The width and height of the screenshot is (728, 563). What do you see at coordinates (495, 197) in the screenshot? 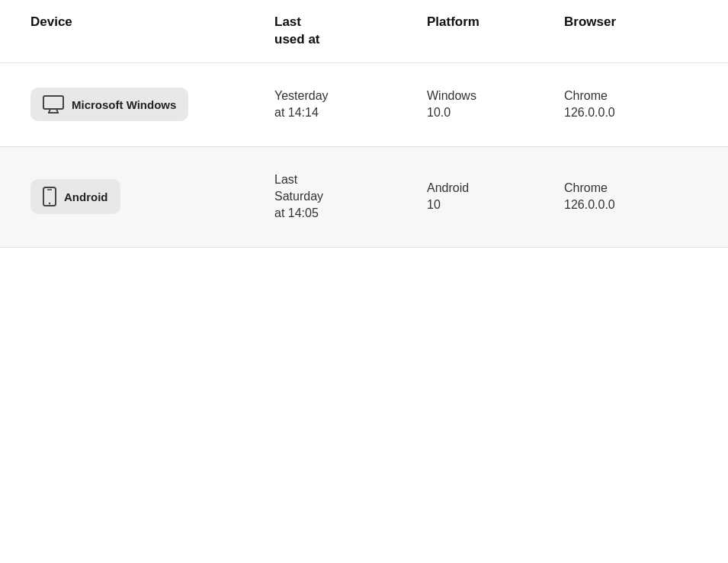
I see `platform-android: Android 10` at bounding box center [495, 197].